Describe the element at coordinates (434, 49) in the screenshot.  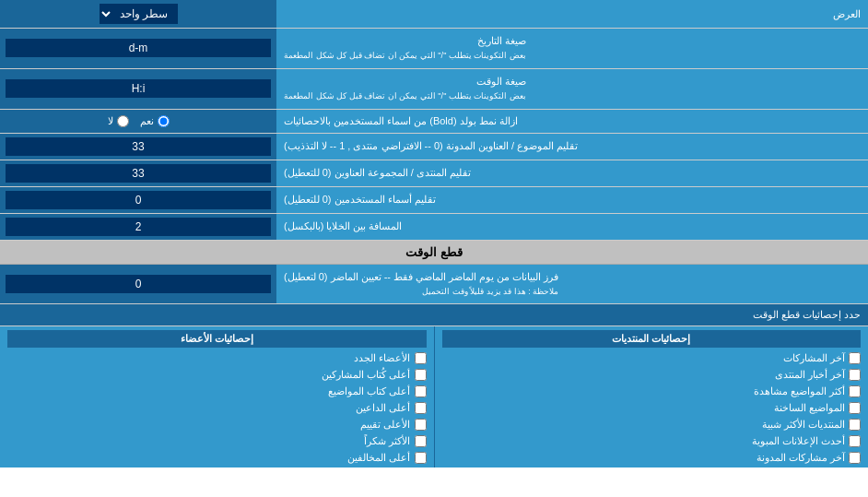
I see `date-format-row: صيغة التاريخبعض التكوينات يتطلب "/" التي…` at that location.